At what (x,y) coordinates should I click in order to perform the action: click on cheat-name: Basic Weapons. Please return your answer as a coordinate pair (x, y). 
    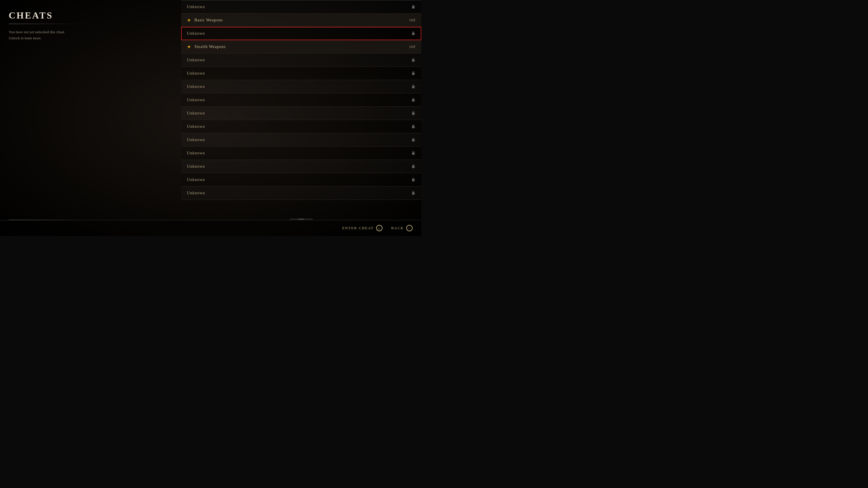
    Looking at the image, I should click on (209, 20).